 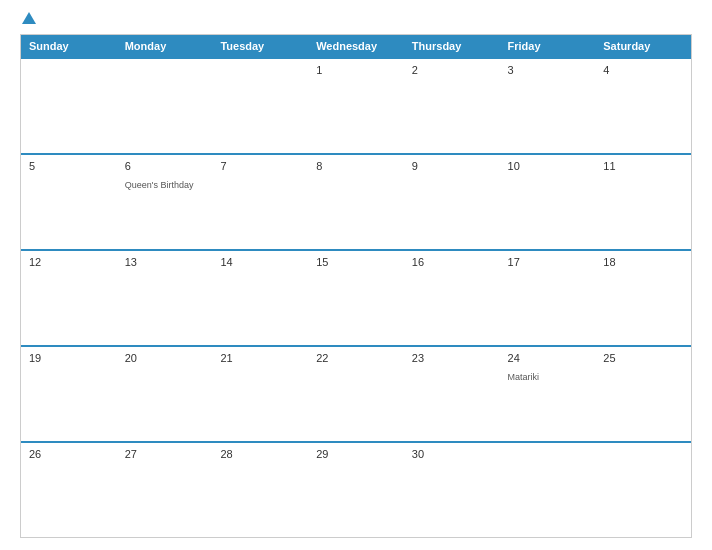 What do you see at coordinates (643, 298) in the screenshot?
I see `day-cell: 18` at bounding box center [643, 298].